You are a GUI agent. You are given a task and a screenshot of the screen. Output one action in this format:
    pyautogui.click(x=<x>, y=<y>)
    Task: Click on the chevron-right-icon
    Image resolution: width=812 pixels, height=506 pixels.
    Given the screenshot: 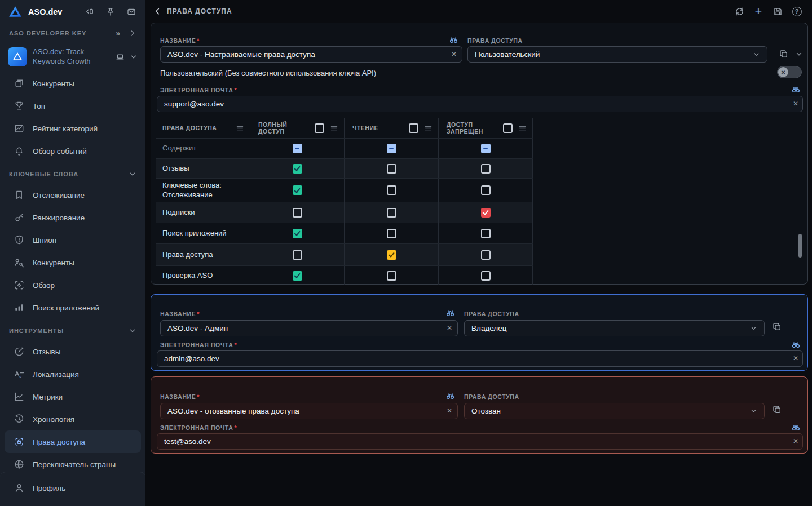 What is the action you would take?
    pyautogui.click(x=133, y=33)
    